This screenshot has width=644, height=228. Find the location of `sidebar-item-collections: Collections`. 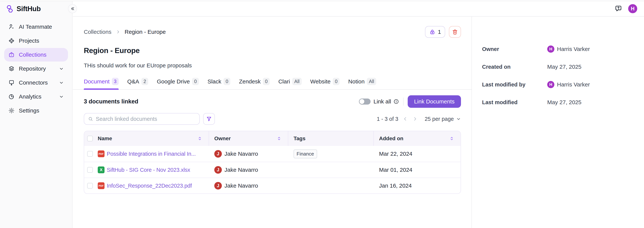

sidebar-item-collections: Collections is located at coordinates (36, 55).